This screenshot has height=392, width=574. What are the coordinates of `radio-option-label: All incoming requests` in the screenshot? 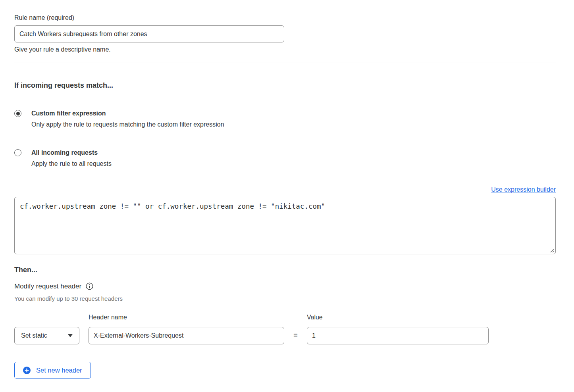 It's located at (71, 153).